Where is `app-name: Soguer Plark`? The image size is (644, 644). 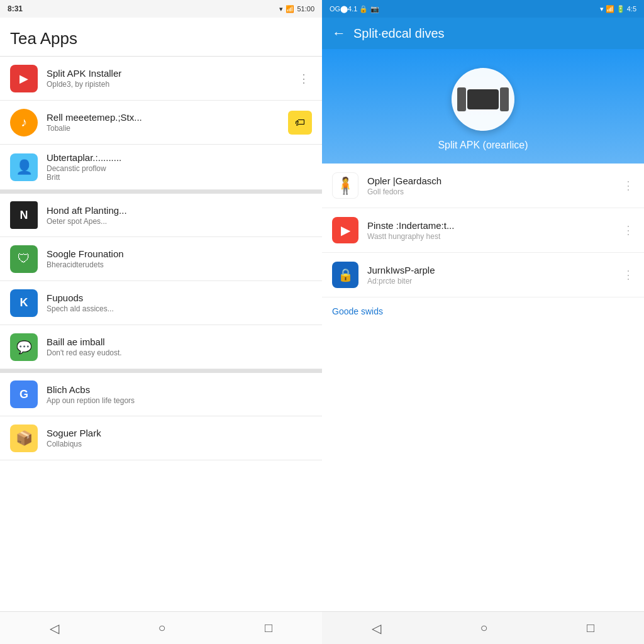
app-name: Soguer Plark is located at coordinates (179, 433).